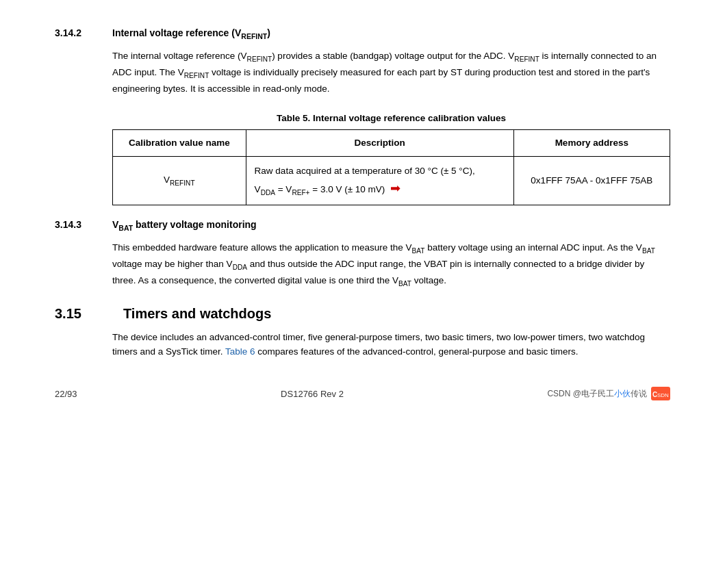 The width and height of the screenshot is (725, 588). Describe the element at coordinates (66, 394) in the screenshot. I see `footer-page: 22/93` at that location.